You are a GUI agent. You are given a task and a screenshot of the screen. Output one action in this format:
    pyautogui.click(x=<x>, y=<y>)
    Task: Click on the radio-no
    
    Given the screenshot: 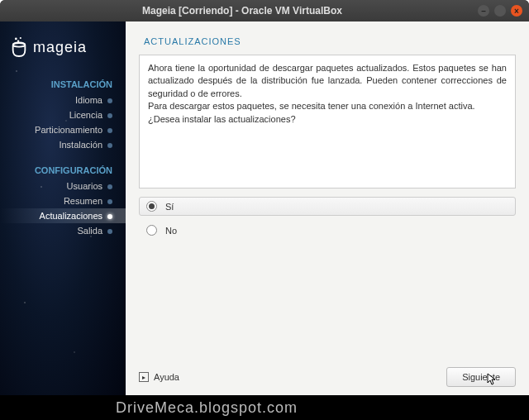 What is the action you would take?
    pyautogui.click(x=152, y=230)
    